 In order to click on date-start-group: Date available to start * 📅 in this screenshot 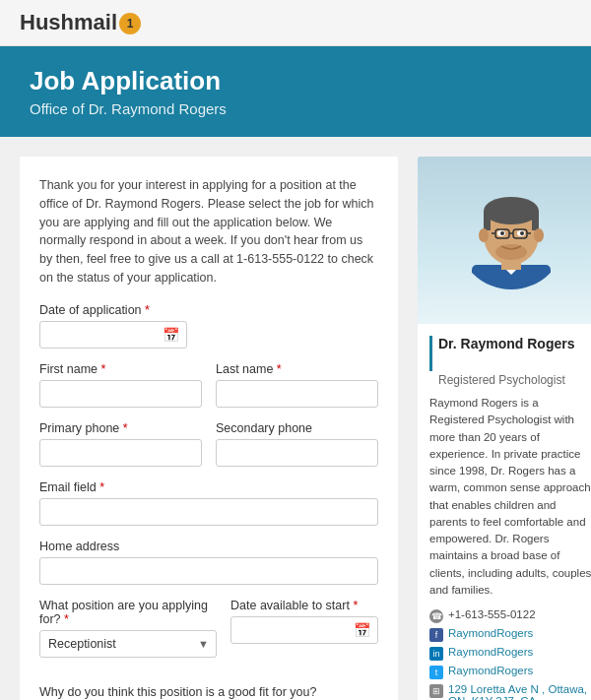, I will do `click(304, 621)`.